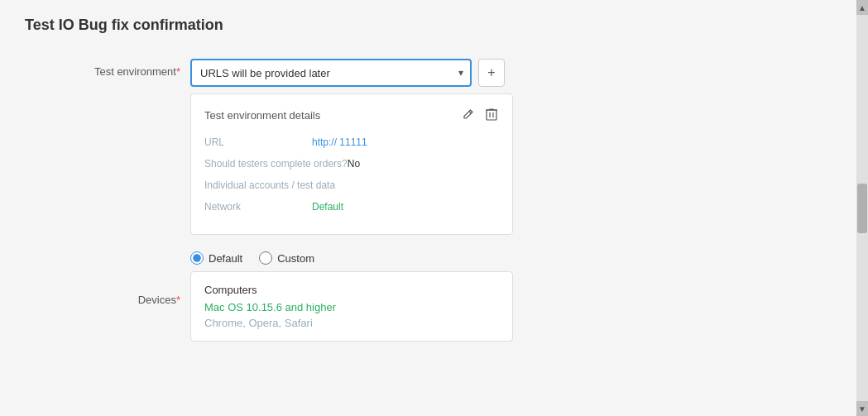  I want to click on testers-label: Should testers complete orders?, so click(276, 164).